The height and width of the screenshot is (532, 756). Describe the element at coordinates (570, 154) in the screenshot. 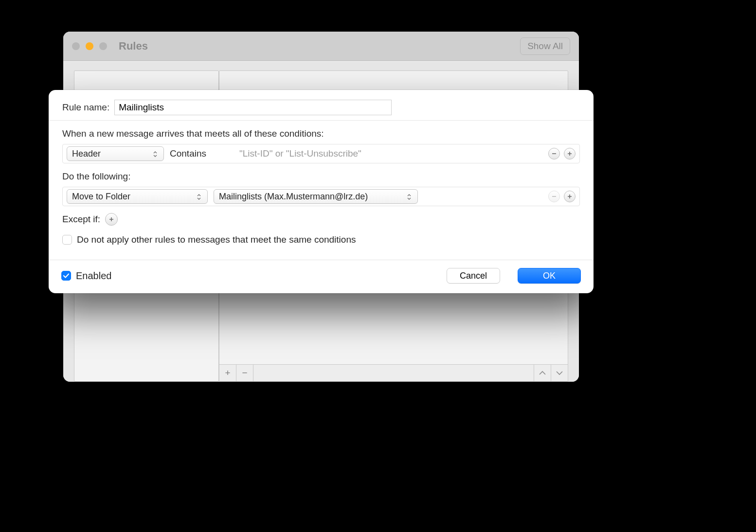

I see `add-condition-button` at that location.